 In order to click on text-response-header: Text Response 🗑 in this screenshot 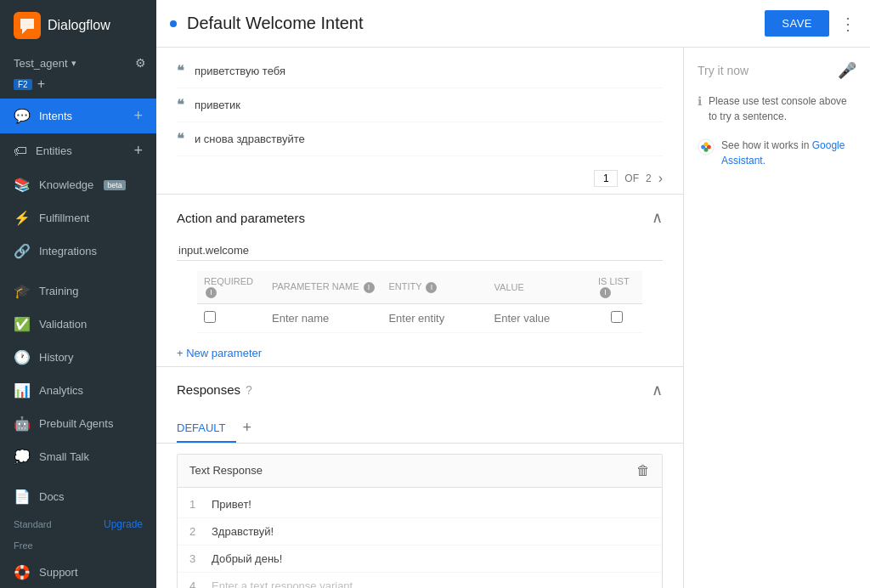, I will do `click(420, 471)`.